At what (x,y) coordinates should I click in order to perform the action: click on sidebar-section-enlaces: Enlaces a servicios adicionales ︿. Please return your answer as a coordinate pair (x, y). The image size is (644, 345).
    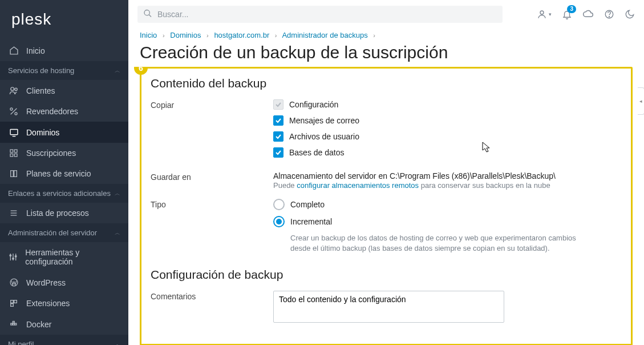
    Looking at the image, I should click on (64, 193).